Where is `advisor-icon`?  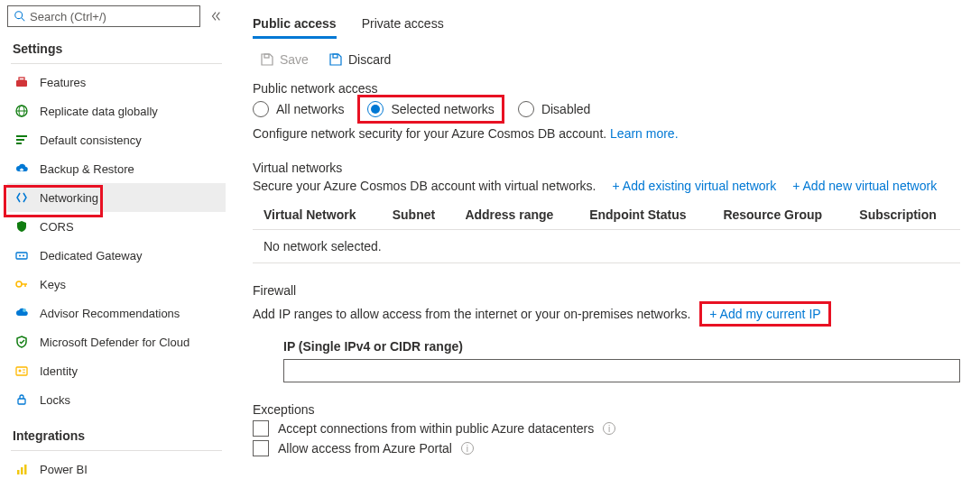
advisor-icon is located at coordinates (22, 313).